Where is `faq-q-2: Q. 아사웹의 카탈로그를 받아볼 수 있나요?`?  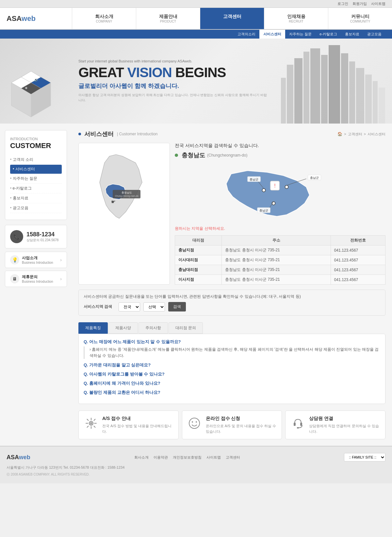
faq-q-2: Q. 아사웹의 카탈로그를 받아볼 수 있나요? is located at coordinates (232, 374).